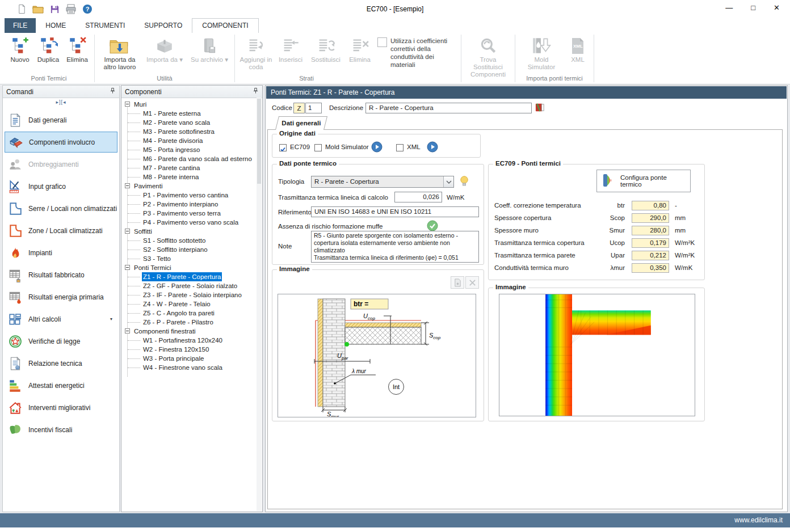  Describe the element at coordinates (650, 205) in the screenshot. I see `value-field: 0,80` at that location.